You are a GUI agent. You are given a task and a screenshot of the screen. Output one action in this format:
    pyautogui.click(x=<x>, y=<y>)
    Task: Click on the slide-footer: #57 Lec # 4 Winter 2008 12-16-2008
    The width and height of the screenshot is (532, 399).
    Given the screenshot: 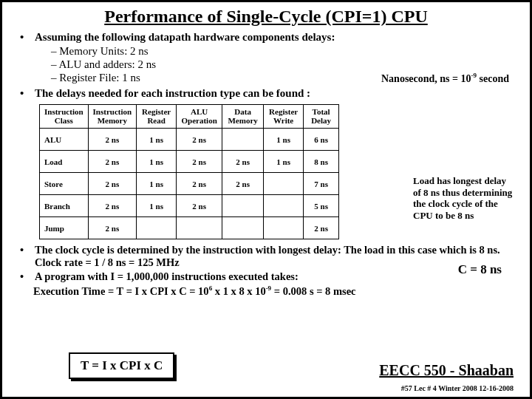 What is the action you would take?
    pyautogui.click(x=457, y=389)
    